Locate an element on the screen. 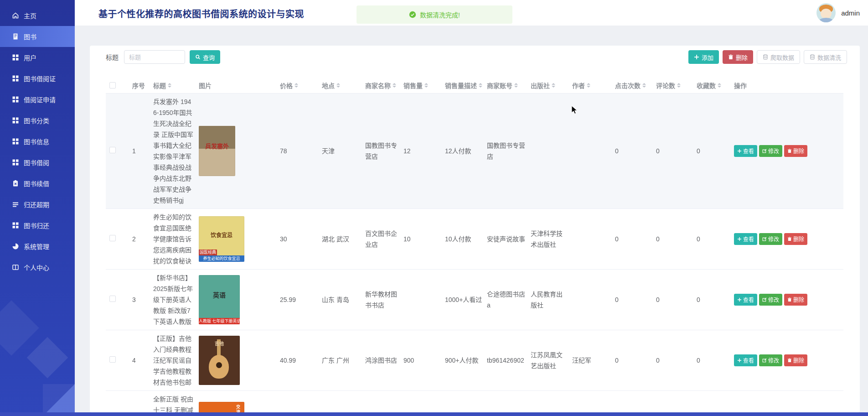 The width and height of the screenshot is (868, 416). row-merchant-cell: 百文图书企业店 is located at coordinates (381, 239).